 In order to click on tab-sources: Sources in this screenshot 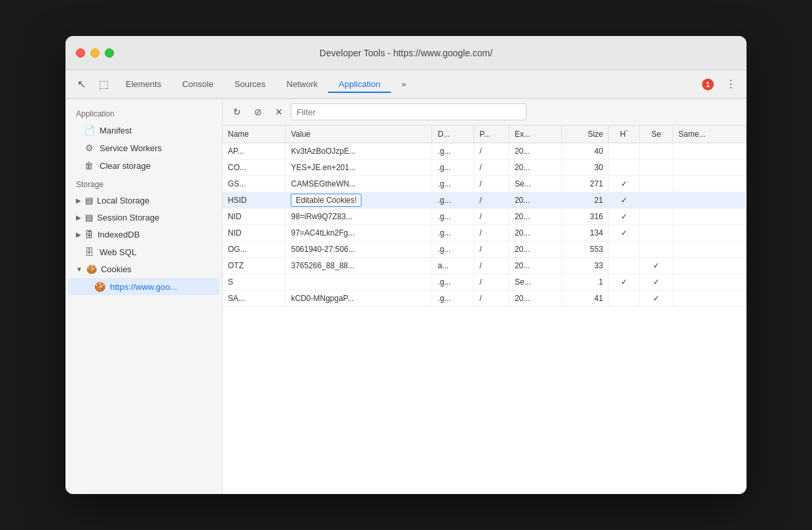, I will do `click(250, 84)`.